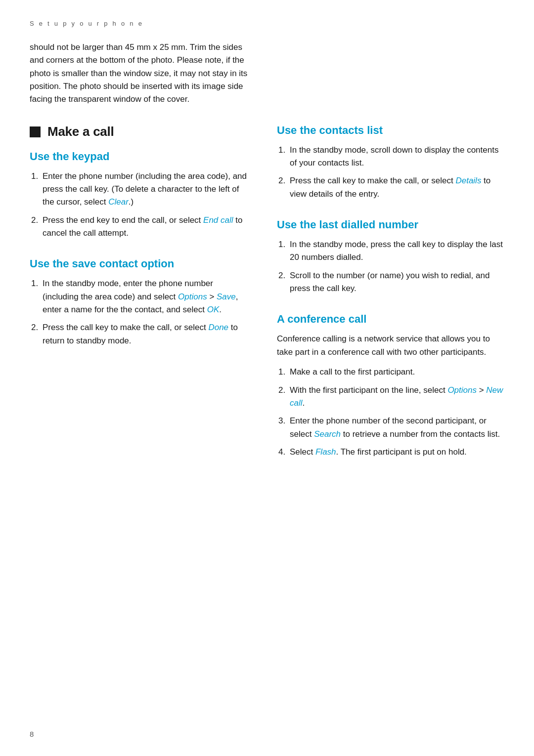 The width and height of the screenshot is (534, 756). What do you see at coordinates (468, 181) in the screenshot?
I see `details-link: Details` at bounding box center [468, 181].